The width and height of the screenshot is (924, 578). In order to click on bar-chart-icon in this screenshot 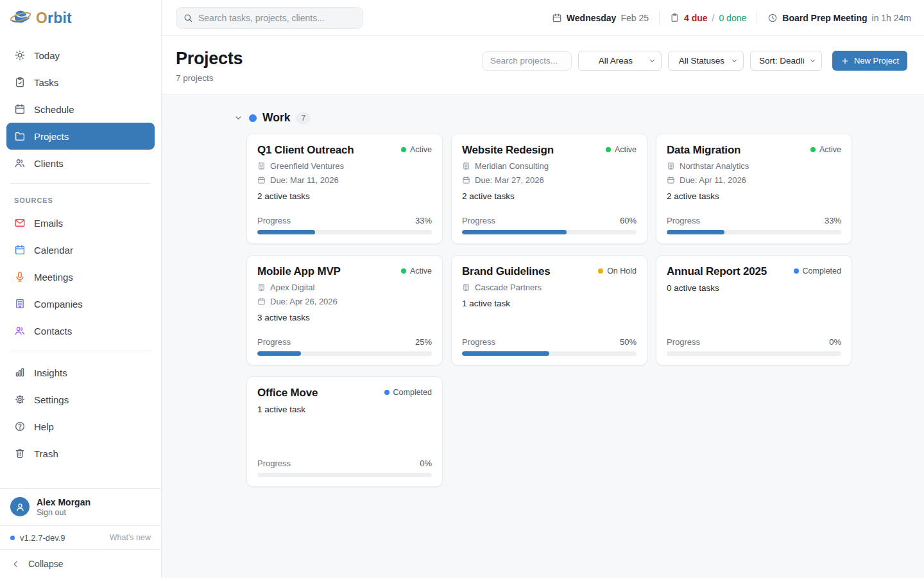, I will do `click(20, 372)`.